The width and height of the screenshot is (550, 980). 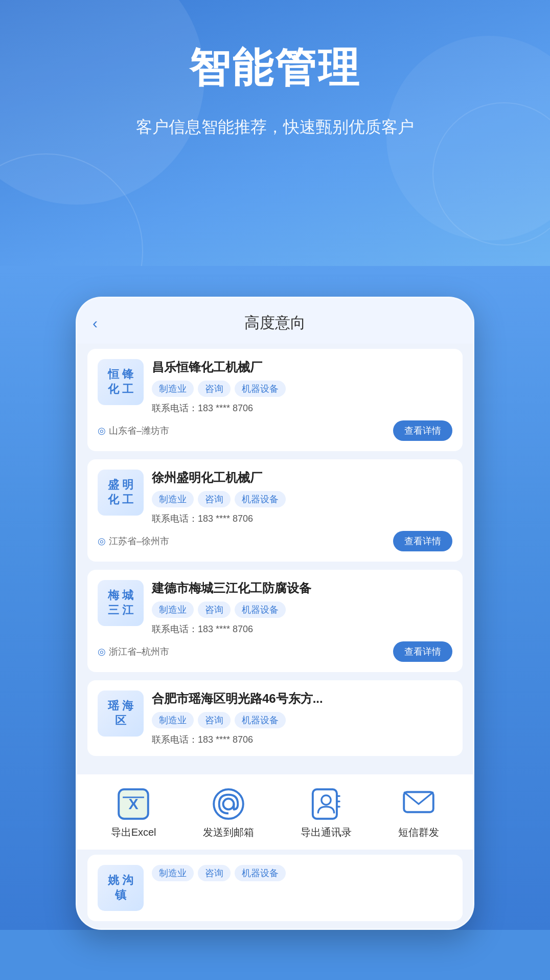 What do you see at coordinates (121, 603) in the screenshot?
I see `avatar: 梅 城三 江` at bounding box center [121, 603].